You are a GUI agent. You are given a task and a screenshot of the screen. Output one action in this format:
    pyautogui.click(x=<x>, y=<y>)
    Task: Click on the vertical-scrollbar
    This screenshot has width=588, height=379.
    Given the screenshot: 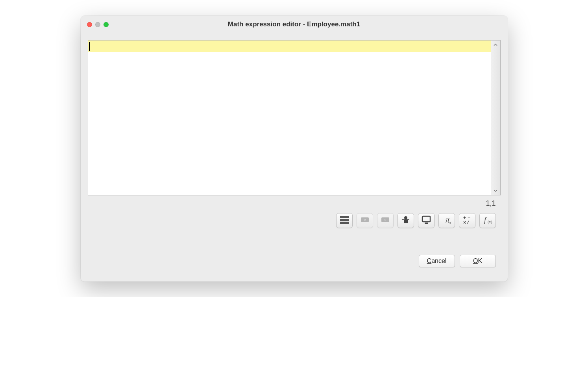 What is the action you would take?
    pyautogui.click(x=496, y=118)
    